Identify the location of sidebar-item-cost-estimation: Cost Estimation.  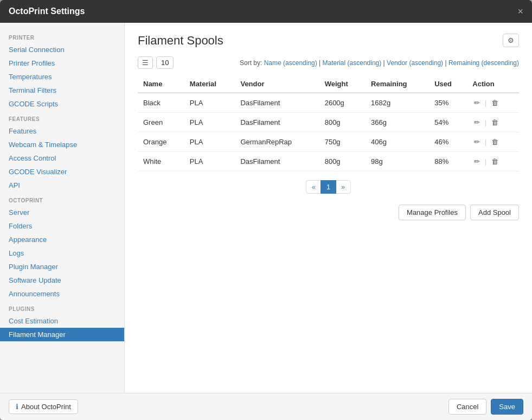
(62, 321).